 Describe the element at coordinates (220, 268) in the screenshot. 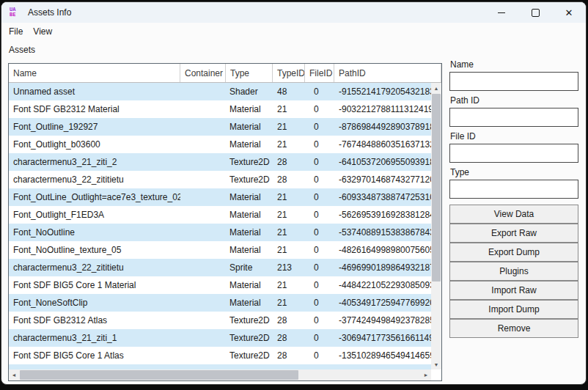

I see `table-row: charactermenu3_22_zititietu Sprite 213 0…` at that location.